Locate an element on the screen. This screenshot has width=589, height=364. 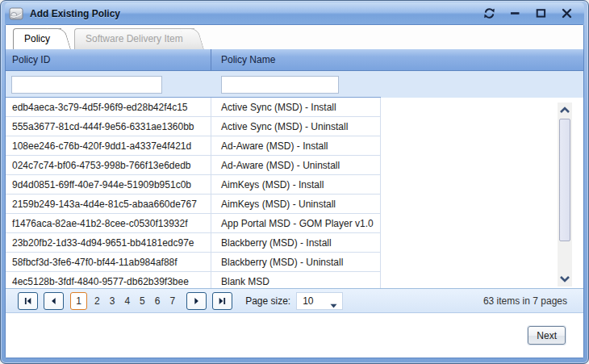
cell-policy-name: Blackberry (MSD) - Uninstall is located at coordinates (296, 262).